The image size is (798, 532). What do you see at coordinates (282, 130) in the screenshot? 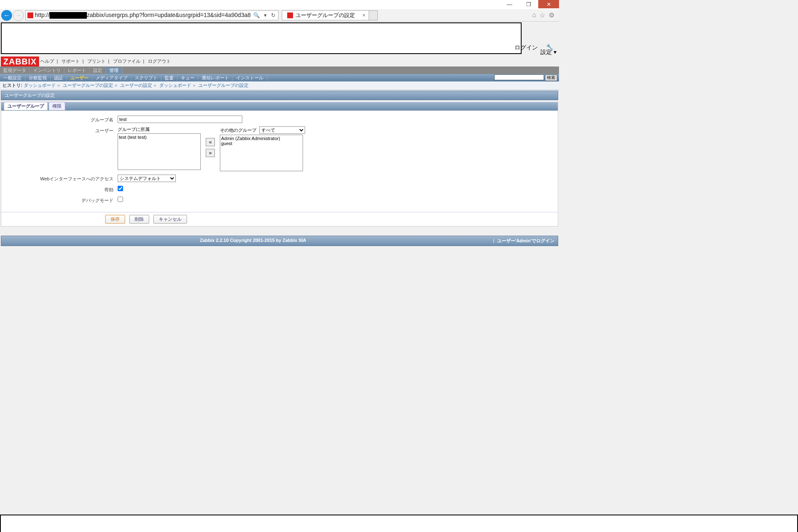
I see `select-other-group: すべて` at bounding box center [282, 130].